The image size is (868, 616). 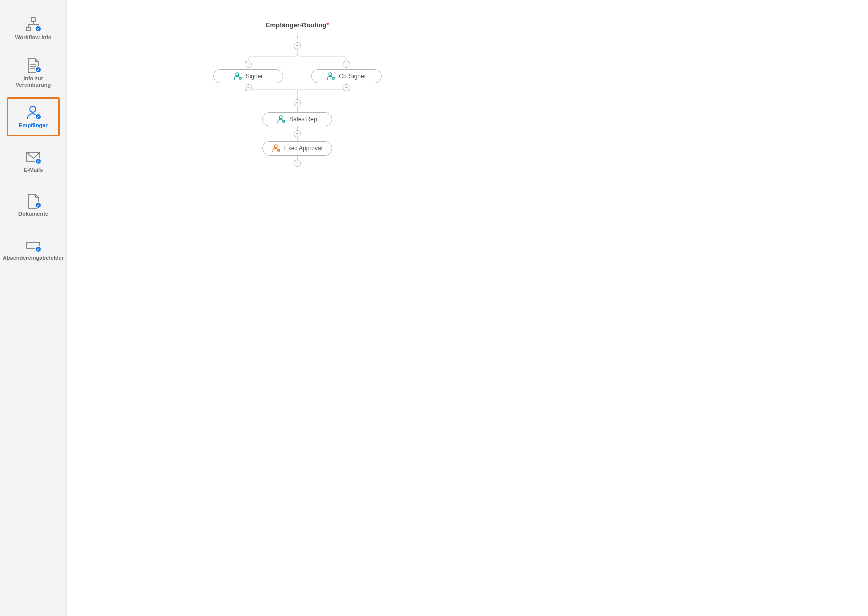 What do you see at coordinates (297, 93) in the screenshot?
I see `recipient-routing: Empfänger-Routing* ↓ + + +` at bounding box center [297, 93].